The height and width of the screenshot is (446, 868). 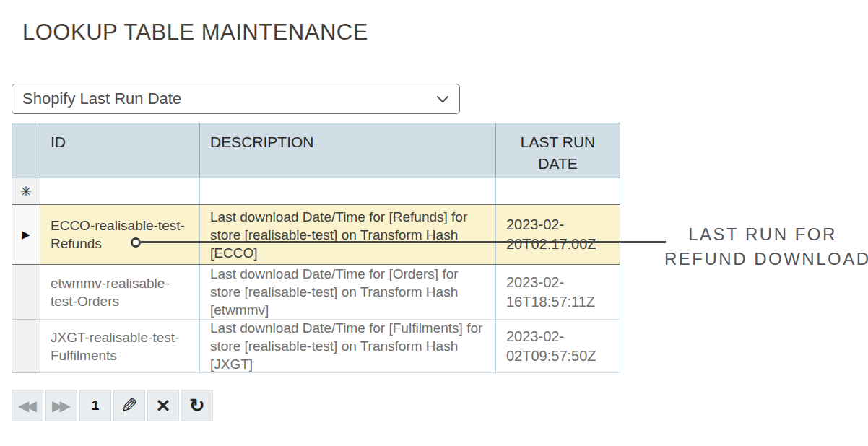 I want to click on id-cell: etwmmv-realisable-test-Orders, so click(x=120, y=292).